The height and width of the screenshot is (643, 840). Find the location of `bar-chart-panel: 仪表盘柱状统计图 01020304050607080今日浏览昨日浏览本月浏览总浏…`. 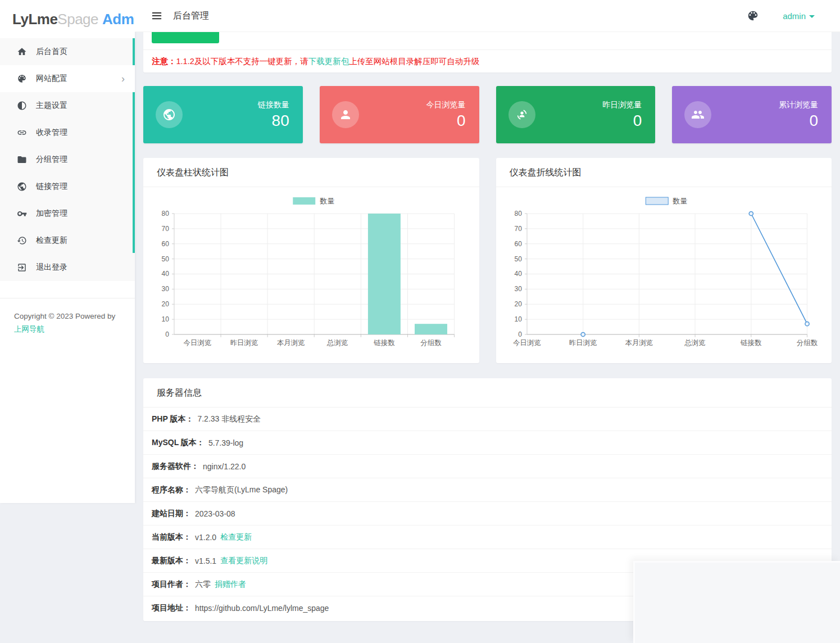

bar-chart-panel: 仪表盘柱状统计图 01020304050607080今日浏览昨日浏览本月浏览总浏… is located at coordinates (311, 261).